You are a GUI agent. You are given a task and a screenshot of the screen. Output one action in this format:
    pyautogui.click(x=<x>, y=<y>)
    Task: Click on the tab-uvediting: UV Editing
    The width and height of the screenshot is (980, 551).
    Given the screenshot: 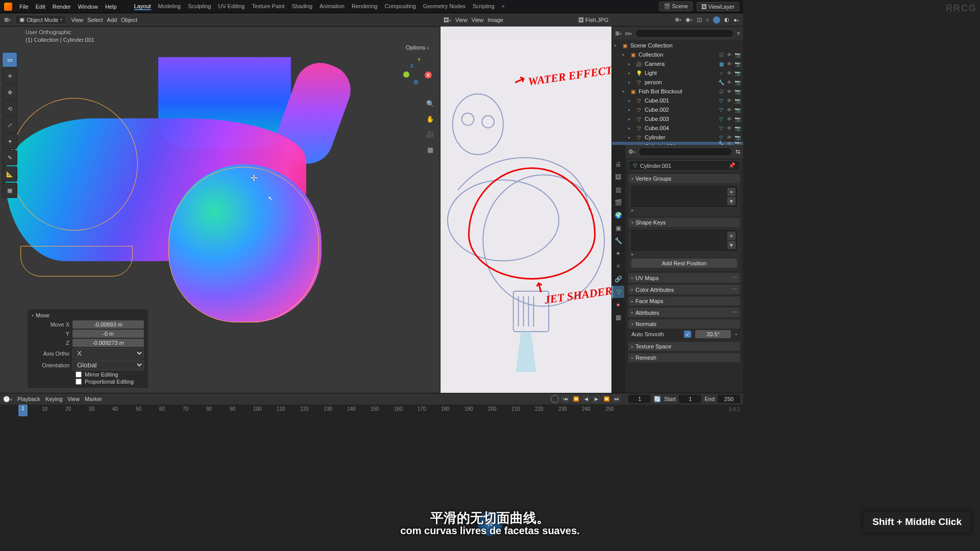 What is the action you would take?
    pyautogui.click(x=231, y=7)
    